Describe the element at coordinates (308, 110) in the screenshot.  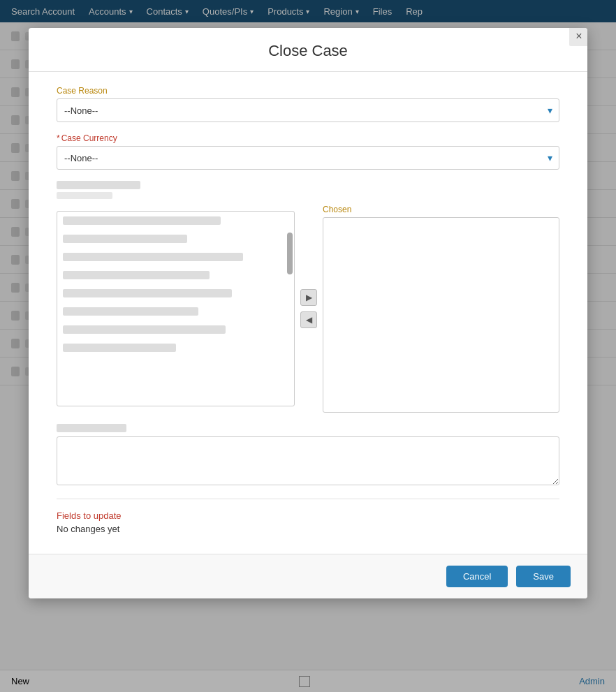
I see `case-reason-select-wrapper: --None-- ▾` at that location.